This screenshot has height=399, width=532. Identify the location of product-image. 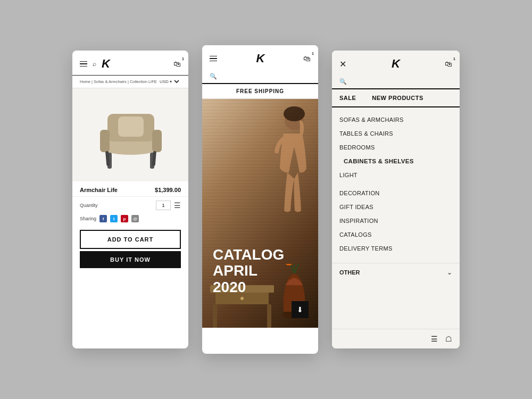
(130, 135).